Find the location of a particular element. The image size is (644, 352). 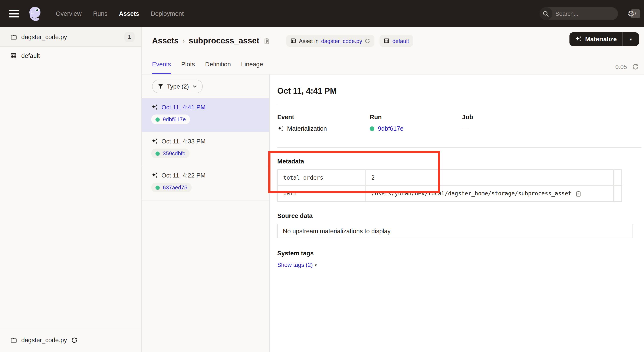

type-filter-label: Type (2) is located at coordinates (178, 86).